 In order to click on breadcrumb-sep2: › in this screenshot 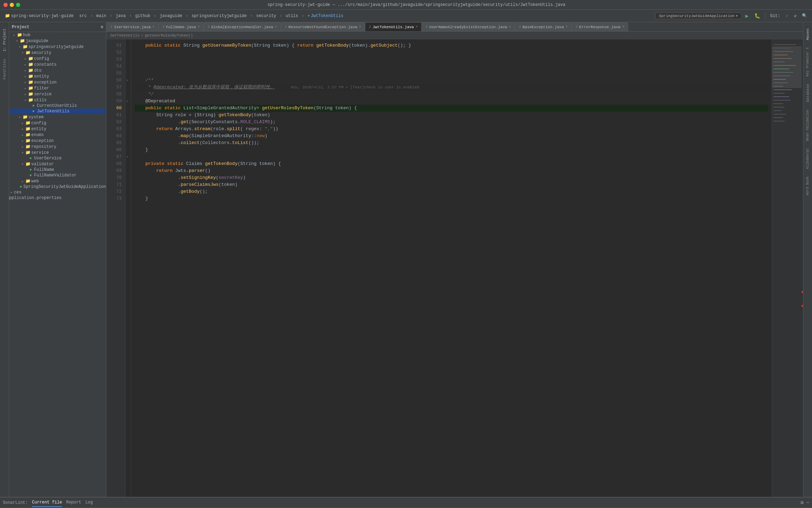, I will do `click(111, 16)`.